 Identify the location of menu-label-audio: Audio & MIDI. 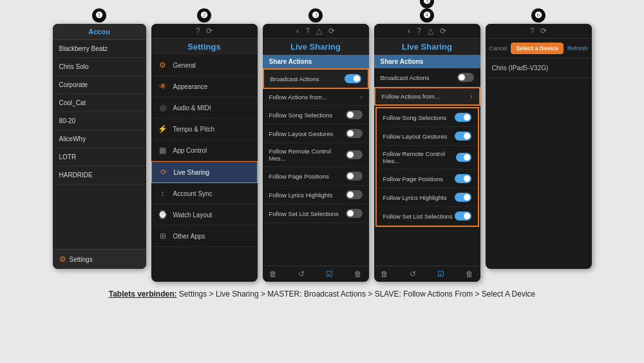
(192, 108).